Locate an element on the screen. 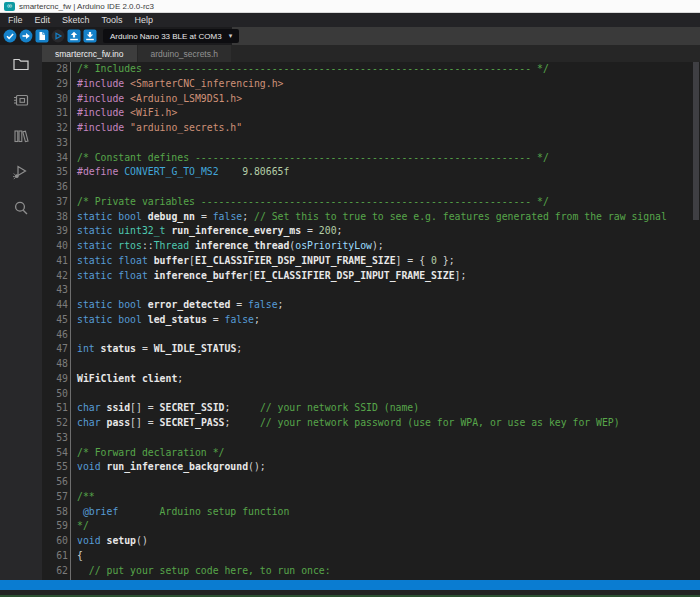  sidebar-item-sketchbook is located at coordinates (21, 64).